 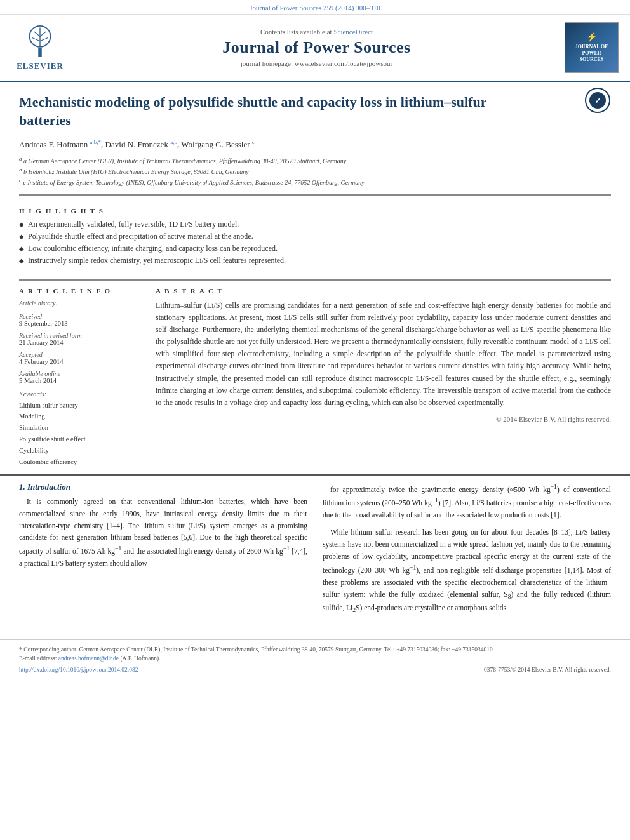 I want to click on affiliations: a a German Aerospace Center (DLR), Insti…, so click(x=315, y=171).